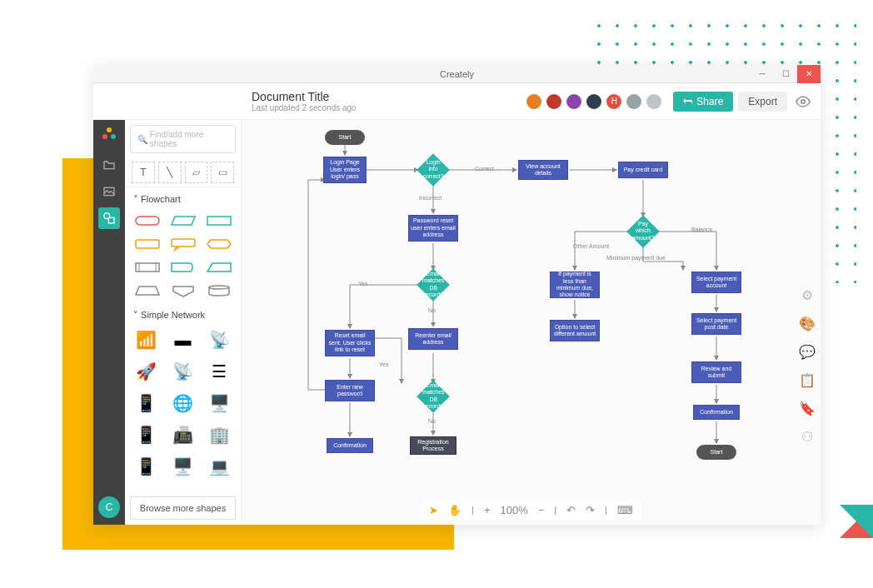 The image size is (873, 588). Describe the element at coordinates (147, 340) in the screenshot. I see `net-router-icon: 📶` at that location.